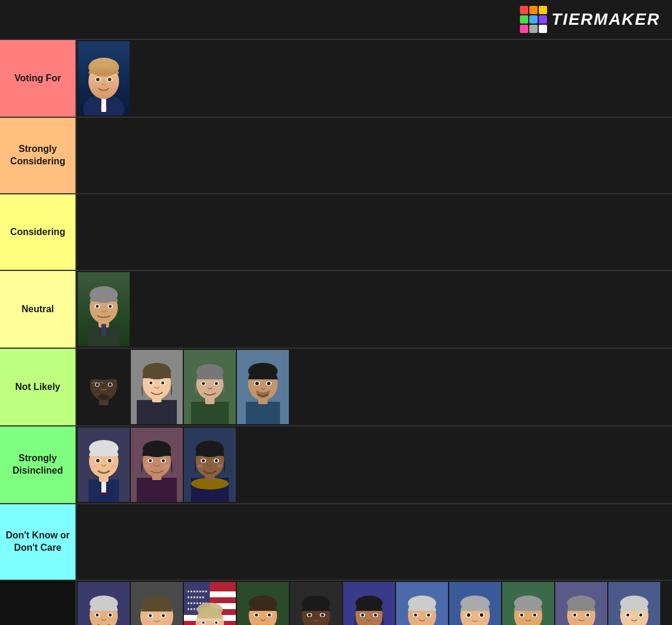  I want to click on tier-label-strongly-disinclined: Strongly Disinclined, so click(38, 465).